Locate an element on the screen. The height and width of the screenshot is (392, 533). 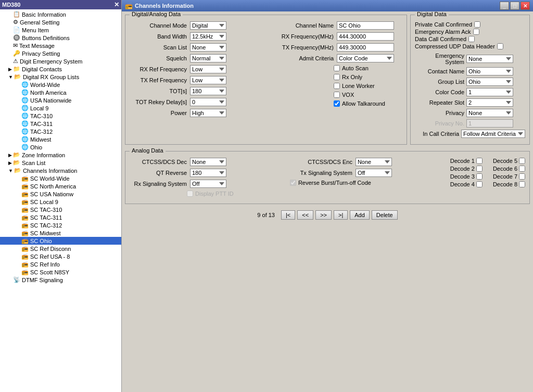
decode5-label: Decode 5 is located at coordinates (505, 161).